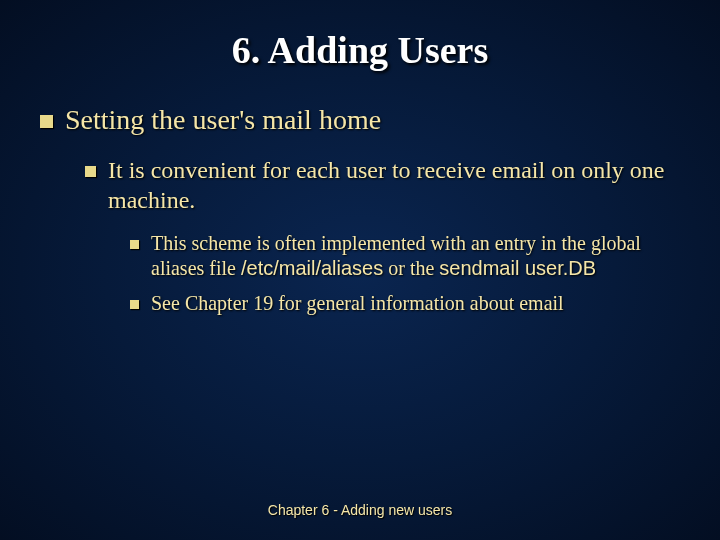 Image resolution: width=720 pixels, height=540 pixels. What do you see at coordinates (360, 510) in the screenshot?
I see `slide-footer: Chapter 6 - Adding new users` at bounding box center [360, 510].